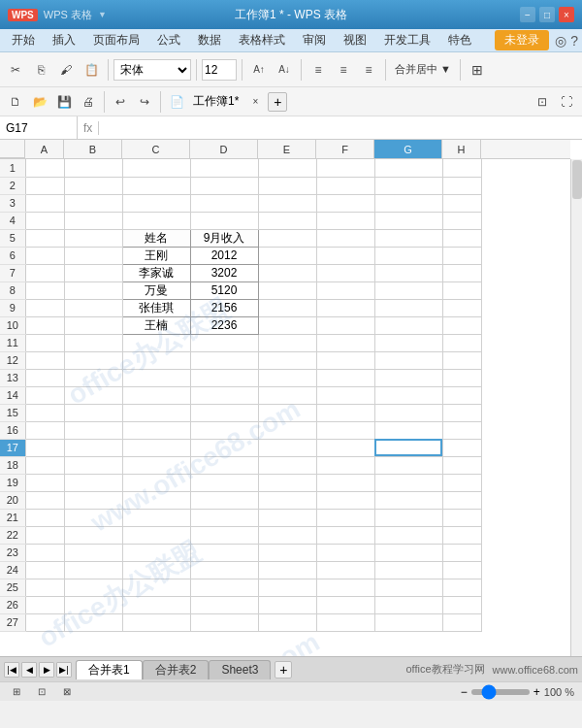 The width and height of the screenshot is (582, 728). Describe the element at coordinates (462, 203) in the screenshot. I see `cell-H3` at that location.